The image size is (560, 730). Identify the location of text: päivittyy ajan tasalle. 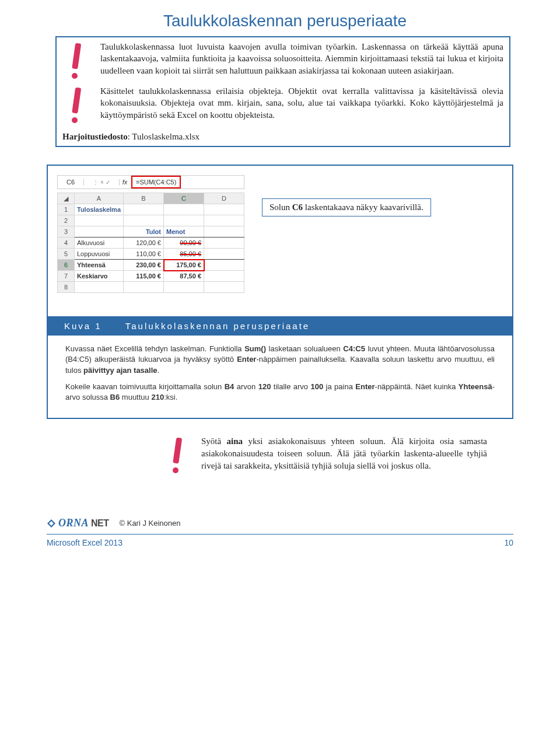
(120, 370).